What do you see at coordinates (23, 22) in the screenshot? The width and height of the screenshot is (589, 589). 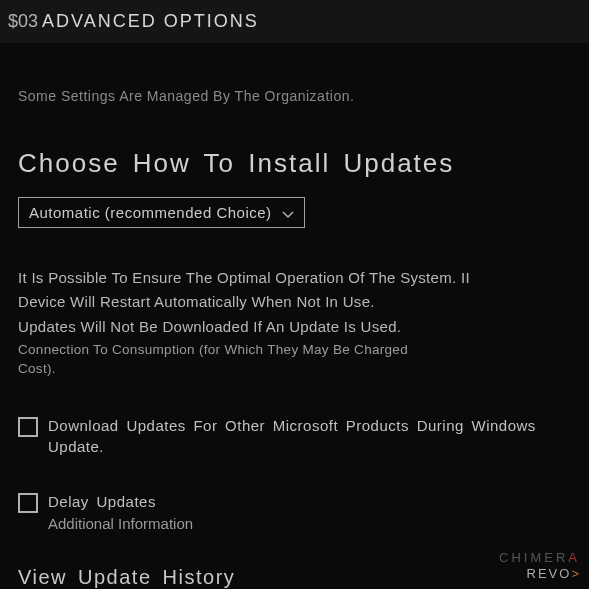 I see `titlebar-prefix: $03` at bounding box center [23, 22].